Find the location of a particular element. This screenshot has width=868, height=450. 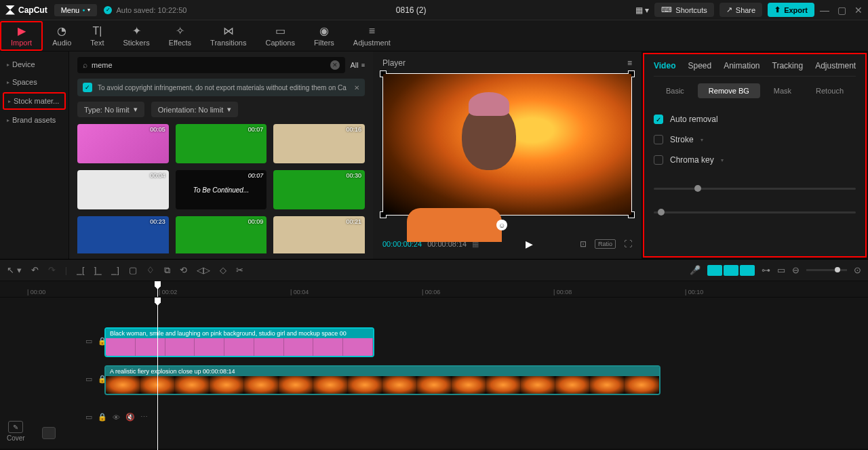

copy-icon: ⧉ is located at coordinates (167, 270).